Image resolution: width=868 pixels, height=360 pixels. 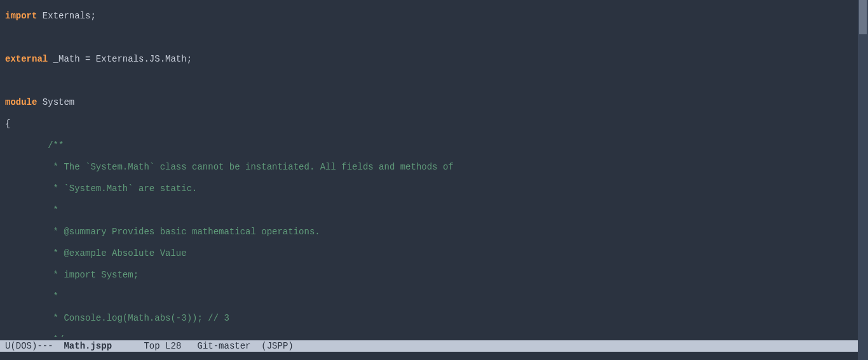 What do you see at coordinates (429, 346) in the screenshot?
I see `status-bar: U(DOS)--- Math.jspp Top L28 Git-master (…` at bounding box center [429, 346].